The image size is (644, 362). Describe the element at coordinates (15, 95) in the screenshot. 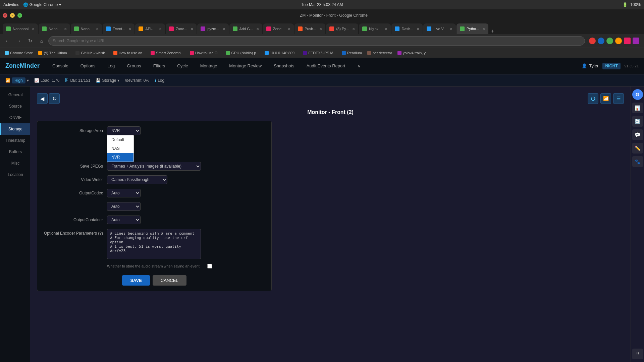

I see `sidebar-item-general: General` at that location.